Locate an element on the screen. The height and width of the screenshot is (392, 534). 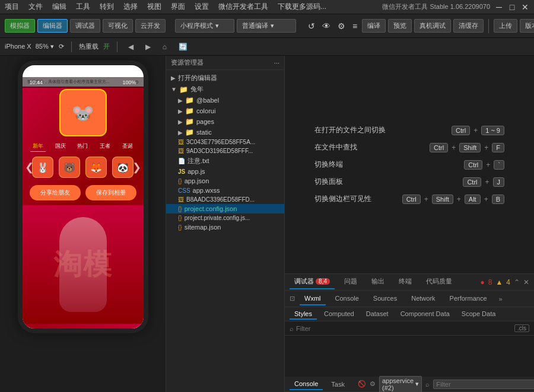
upload-btn: 上传 is located at coordinates (506, 26).